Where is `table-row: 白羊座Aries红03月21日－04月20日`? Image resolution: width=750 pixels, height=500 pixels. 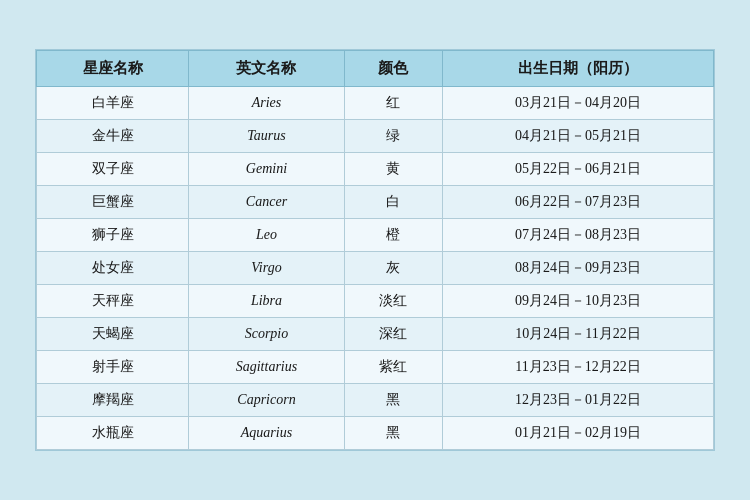
table-row: 白羊座Aries红03月21日－04月20日 is located at coordinates (376, 104).